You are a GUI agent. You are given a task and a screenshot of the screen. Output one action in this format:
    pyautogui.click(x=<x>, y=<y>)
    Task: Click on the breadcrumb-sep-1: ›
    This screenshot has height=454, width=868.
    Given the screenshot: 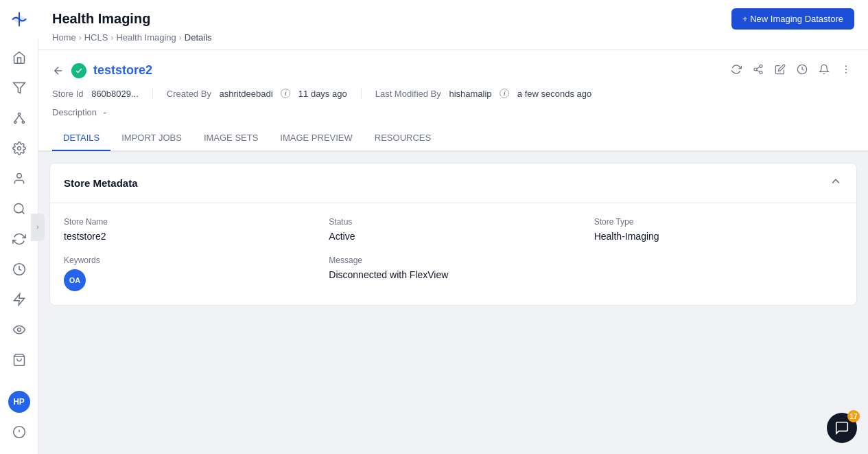 What is the action you would take?
    pyautogui.click(x=80, y=38)
    